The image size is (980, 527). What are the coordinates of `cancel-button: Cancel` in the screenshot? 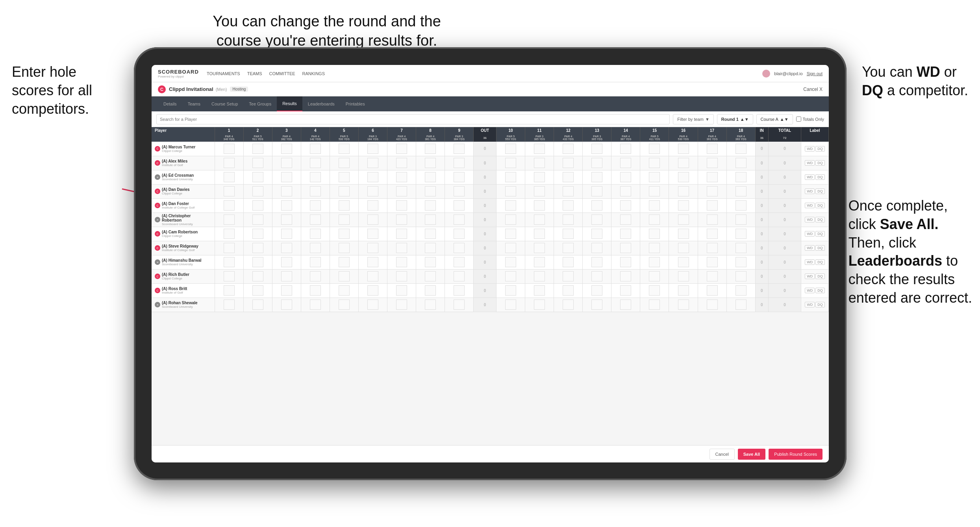 It's located at (722, 454).